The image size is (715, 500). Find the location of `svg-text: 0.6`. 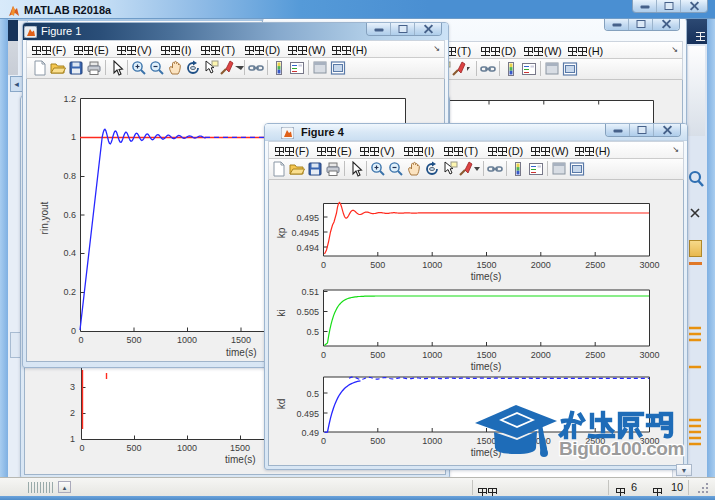

svg-text: 0.6 is located at coordinates (70, 215).